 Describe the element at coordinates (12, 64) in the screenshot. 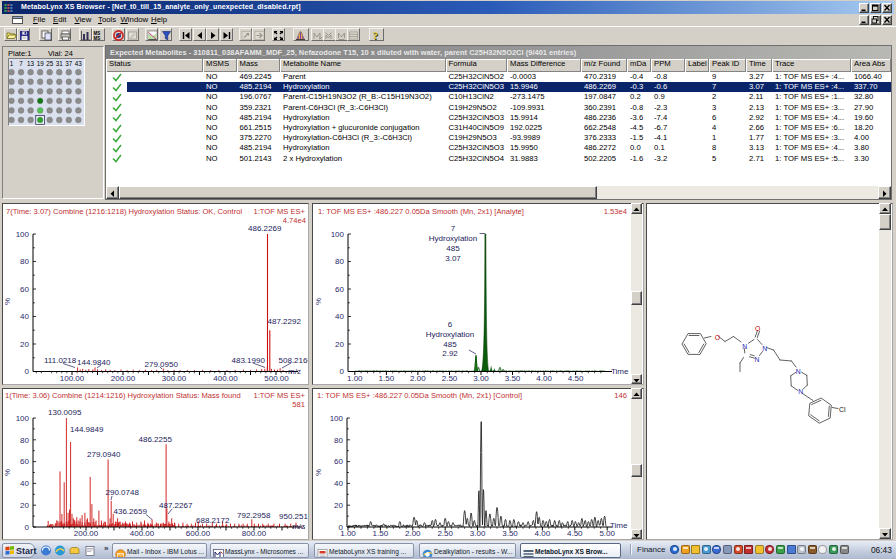

I see `svg-text: 1` at that location.